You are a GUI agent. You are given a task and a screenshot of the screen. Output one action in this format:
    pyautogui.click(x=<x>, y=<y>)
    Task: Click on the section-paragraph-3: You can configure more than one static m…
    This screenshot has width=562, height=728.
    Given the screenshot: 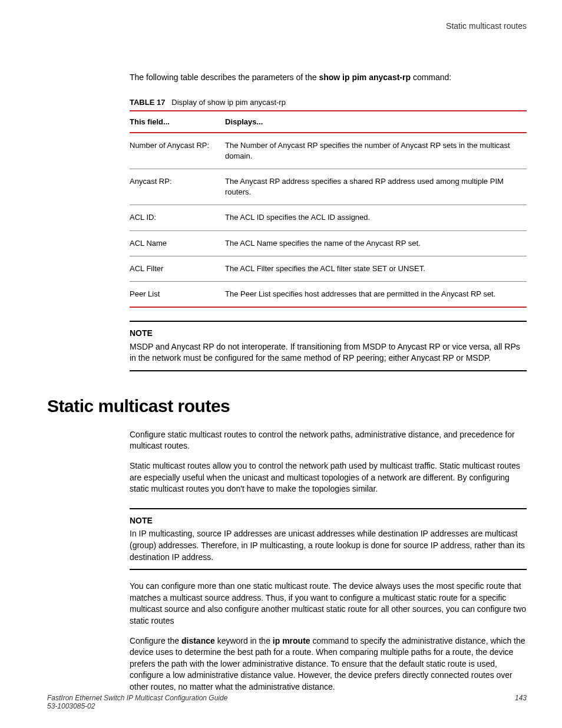 What is the action you would take?
    pyautogui.click(x=328, y=604)
    